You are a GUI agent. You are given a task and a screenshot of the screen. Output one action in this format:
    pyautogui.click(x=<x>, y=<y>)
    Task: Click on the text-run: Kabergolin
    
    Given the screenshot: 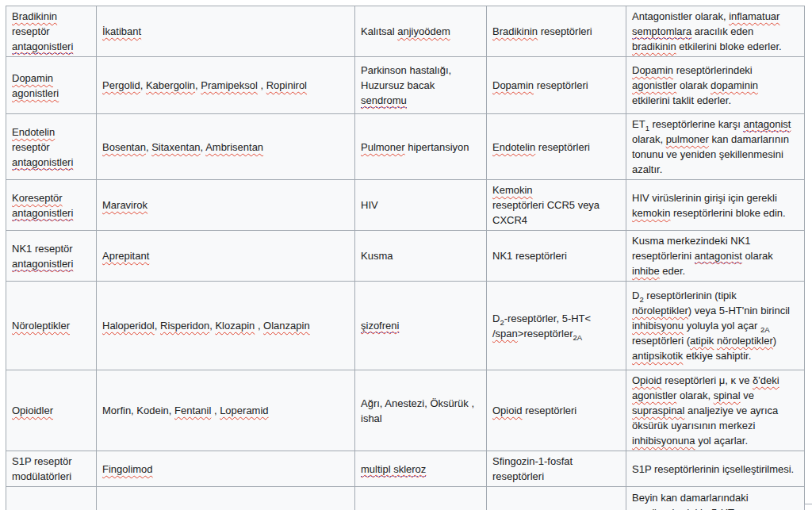 What is the action you would take?
    pyautogui.click(x=170, y=86)
    